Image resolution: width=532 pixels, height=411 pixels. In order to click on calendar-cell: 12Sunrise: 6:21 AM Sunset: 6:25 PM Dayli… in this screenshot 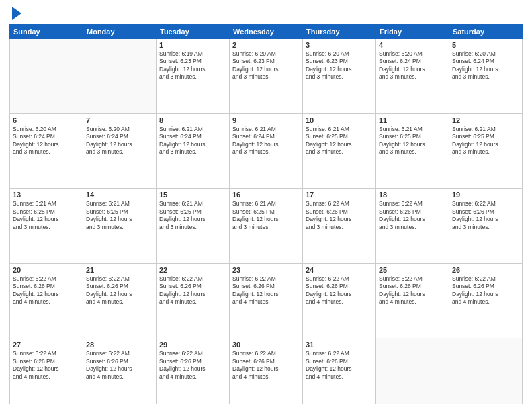, I will do `click(486, 151)`.